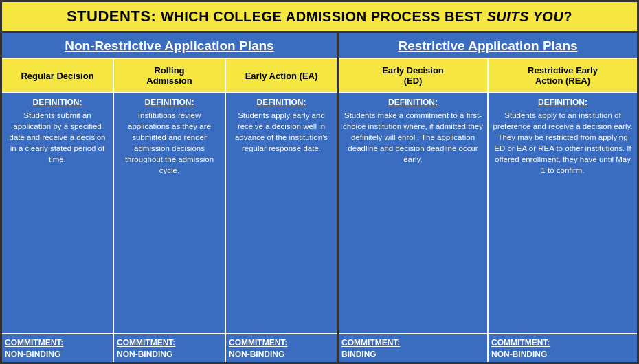  I want to click on rea-def-label: DEFINITION:, so click(563, 102).